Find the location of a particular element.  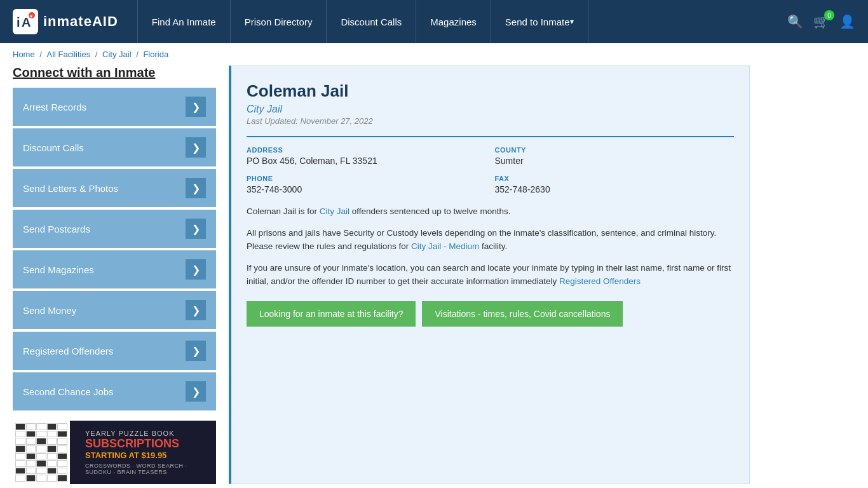

address-value: PO Box 456, Coleman, FL 33521 is located at coordinates (366, 161).